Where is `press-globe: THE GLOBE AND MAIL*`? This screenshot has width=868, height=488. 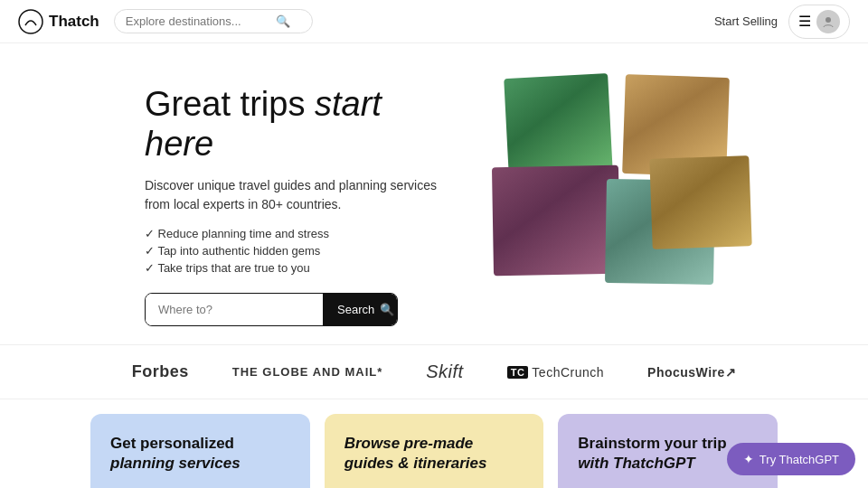 press-globe: THE GLOBE AND MAIL* is located at coordinates (307, 372).